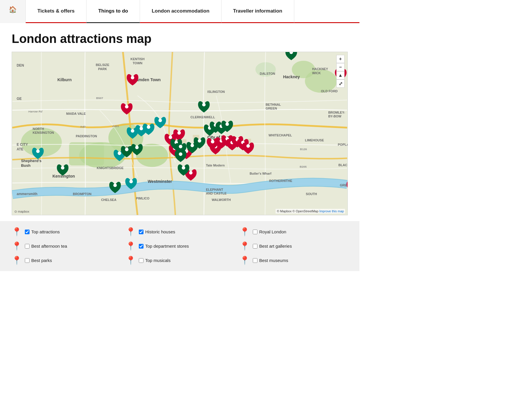 Image resolution: width=526 pixels, height=420 pixels. What do you see at coordinates (155, 261) in the screenshot?
I see `top-musicals-label: Top musicals` at bounding box center [155, 261].